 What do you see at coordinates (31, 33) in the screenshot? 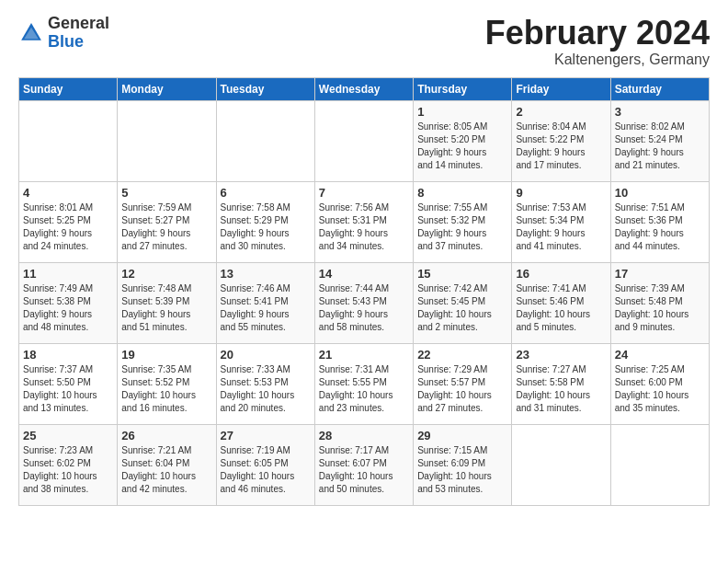
I see `logo-icon` at bounding box center [31, 33].